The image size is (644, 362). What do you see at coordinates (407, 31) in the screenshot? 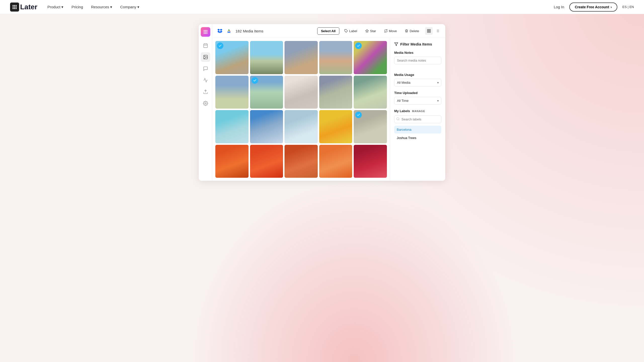
I see `delete-icon` at bounding box center [407, 31].